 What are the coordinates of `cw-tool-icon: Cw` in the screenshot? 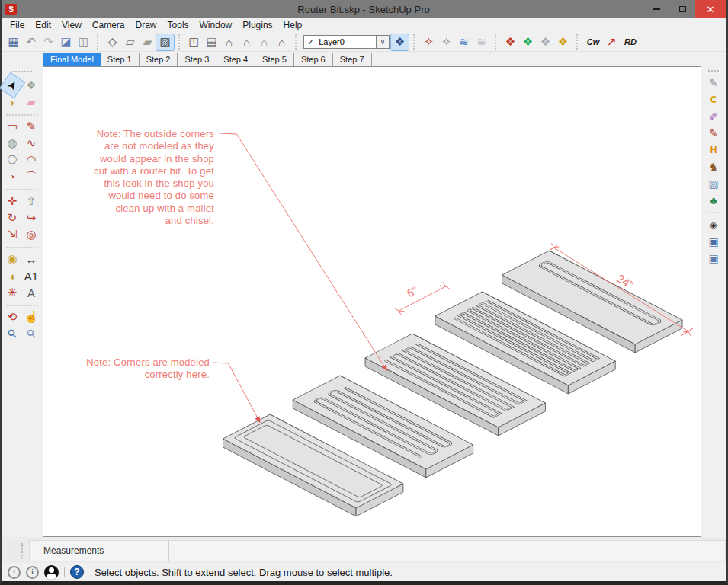 It's located at (593, 43).